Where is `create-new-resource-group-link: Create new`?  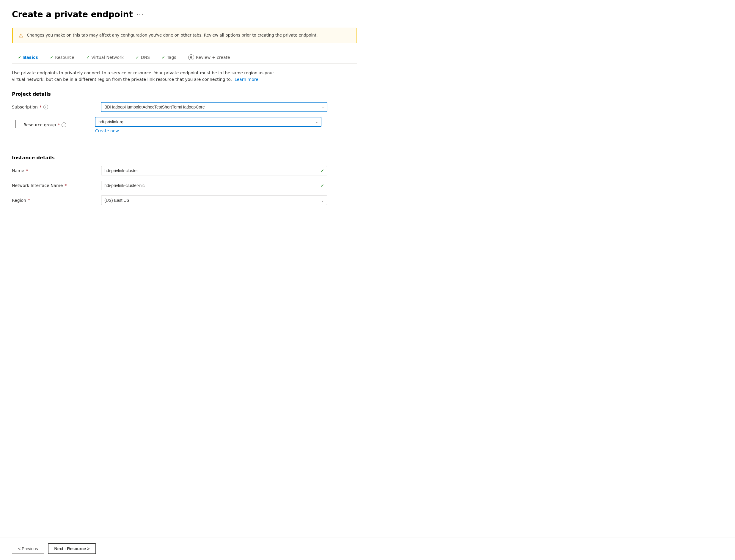 create-new-resource-group-link: Create new is located at coordinates (107, 131).